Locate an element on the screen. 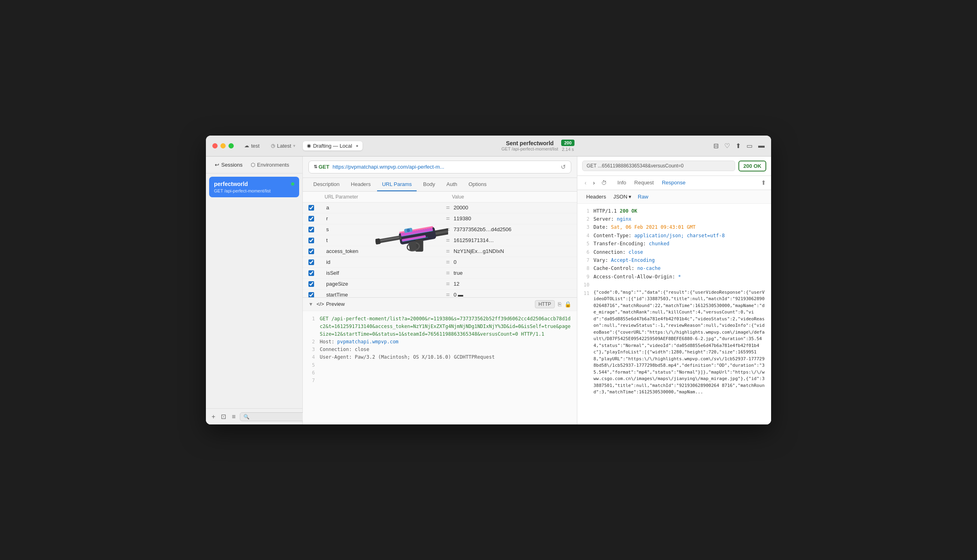 This screenshot has width=977, height=560. param-row-access-token: access_token = NzY1NjEx…g1NDIxN is located at coordinates (440, 252).